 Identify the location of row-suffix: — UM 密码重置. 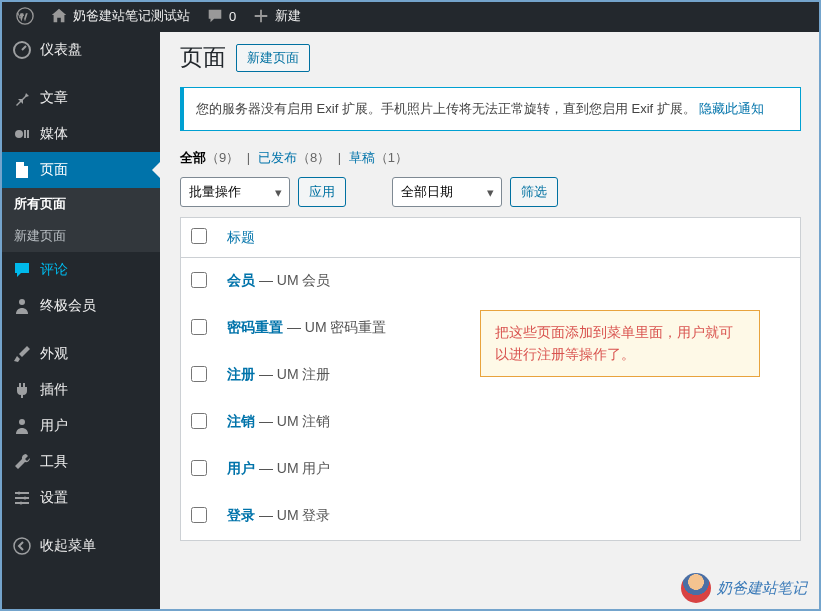
(334, 327).